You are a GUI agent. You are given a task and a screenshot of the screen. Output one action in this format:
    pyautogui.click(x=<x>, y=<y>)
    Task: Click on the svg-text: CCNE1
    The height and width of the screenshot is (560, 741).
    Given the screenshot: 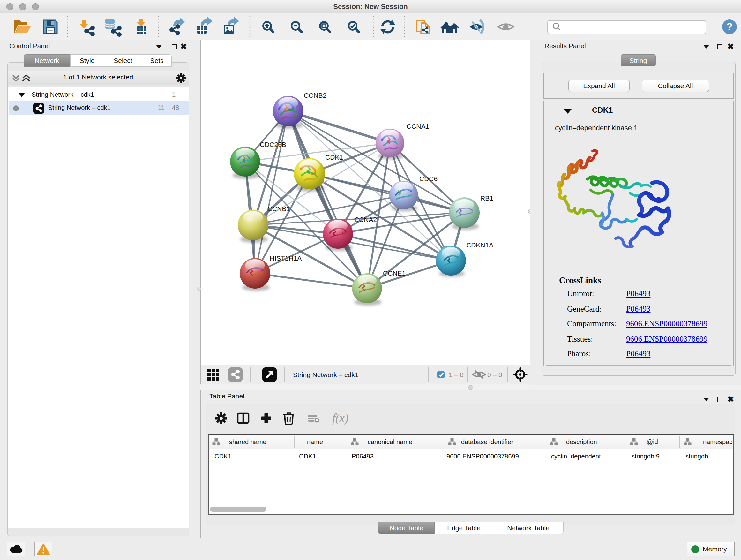 What is the action you would take?
    pyautogui.click(x=394, y=273)
    